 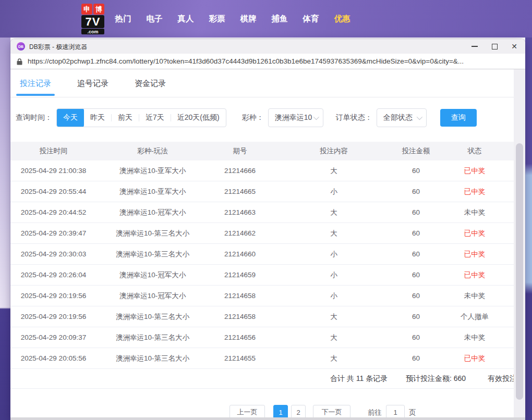 What do you see at coordinates (246, 118) in the screenshot?
I see `filter-bar: 查询时间： 今天昨天前天近7天近20天(低频) 彩种： 澳洲幸运10 订单状态：…` at bounding box center [246, 118].